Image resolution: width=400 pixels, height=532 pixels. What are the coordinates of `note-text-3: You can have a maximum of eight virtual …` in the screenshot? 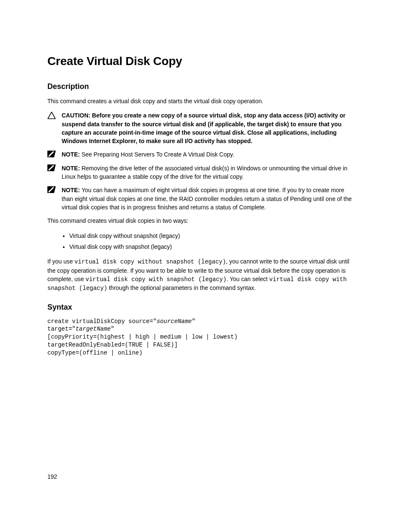 It's located at (207, 199).